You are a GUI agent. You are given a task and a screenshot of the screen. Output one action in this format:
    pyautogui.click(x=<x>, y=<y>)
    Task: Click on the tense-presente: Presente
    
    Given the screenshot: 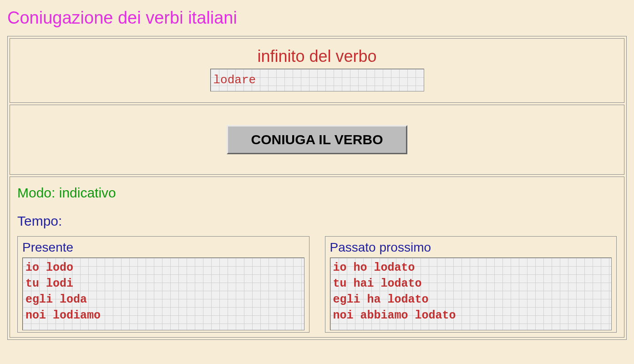 What is the action you would take?
    pyautogui.click(x=163, y=284)
    